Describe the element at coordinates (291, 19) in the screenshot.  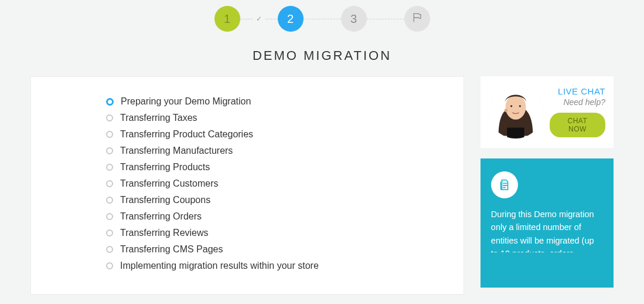
I see `step-2-label: 2` at that location.